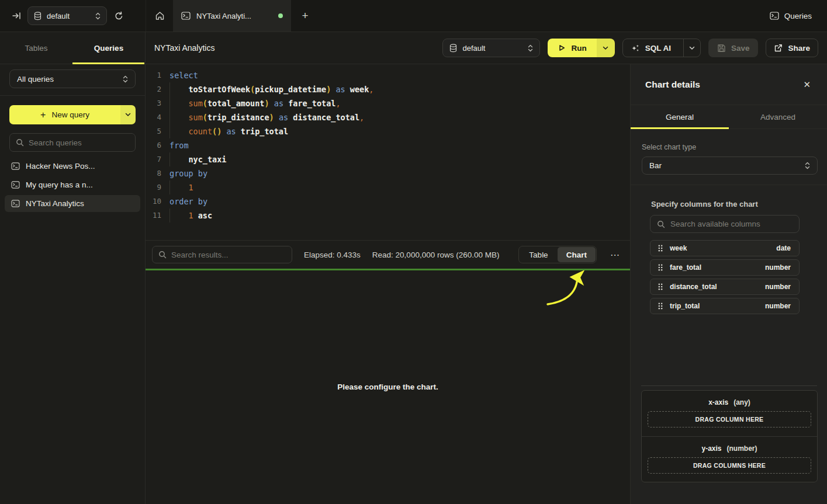  What do you see at coordinates (305, 16) in the screenshot?
I see `new-tab-button: +` at bounding box center [305, 16].